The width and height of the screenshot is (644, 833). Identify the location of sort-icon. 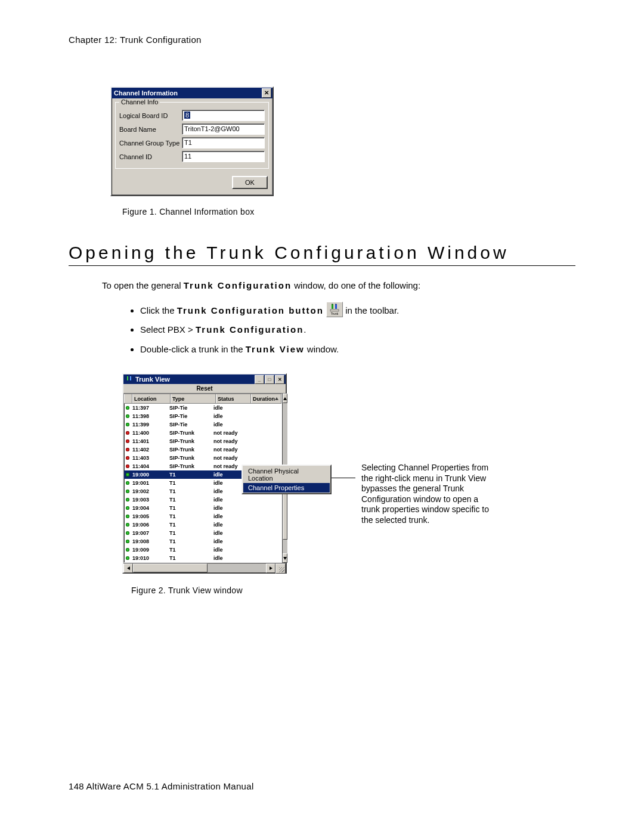
(277, 398).